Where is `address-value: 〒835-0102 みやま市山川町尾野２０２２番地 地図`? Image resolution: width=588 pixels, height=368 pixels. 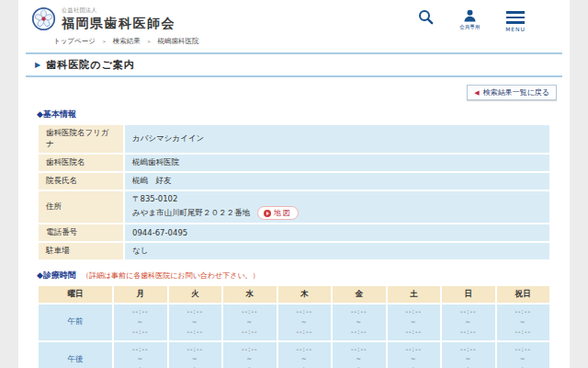 address-value: 〒835-0102 みやま市山川町尾野２０２２番地 地図 is located at coordinates (337, 207).